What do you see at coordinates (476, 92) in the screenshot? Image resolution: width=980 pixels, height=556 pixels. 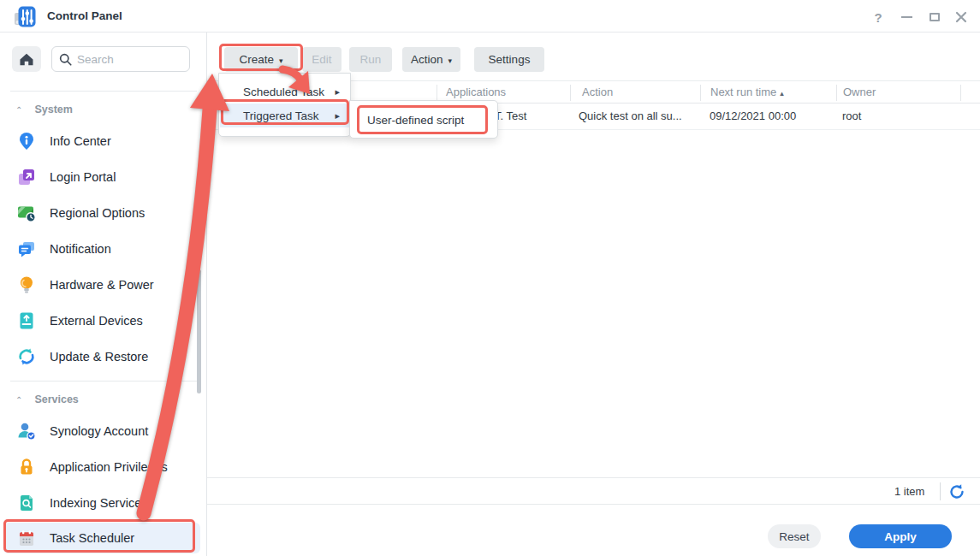 I see `column-header-applications: Applications` at bounding box center [476, 92].